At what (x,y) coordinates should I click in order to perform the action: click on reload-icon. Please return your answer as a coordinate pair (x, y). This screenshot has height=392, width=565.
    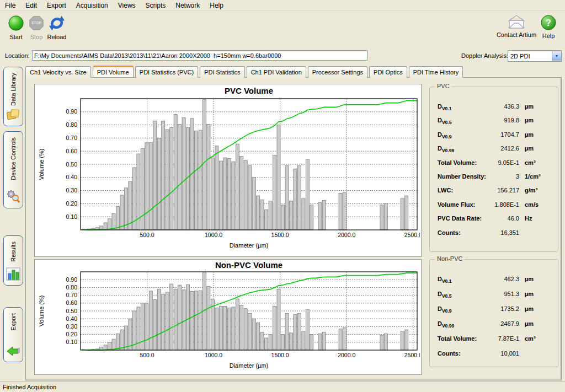
    Looking at the image, I should click on (57, 30).